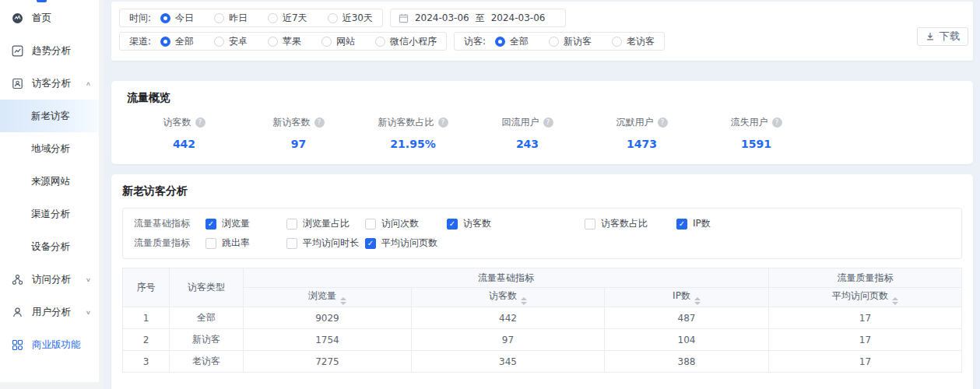 Image resolution: width=980 pixels, height=389 pixels. What do you see at coordinates (641, 144) in the screenshot?
I see `metric-value: 1473` at bounding box center [641, 144].